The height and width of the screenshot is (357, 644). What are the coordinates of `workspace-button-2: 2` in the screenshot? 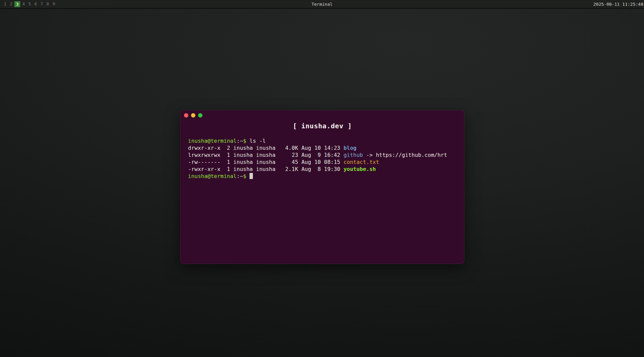 It's located at (11, 4).